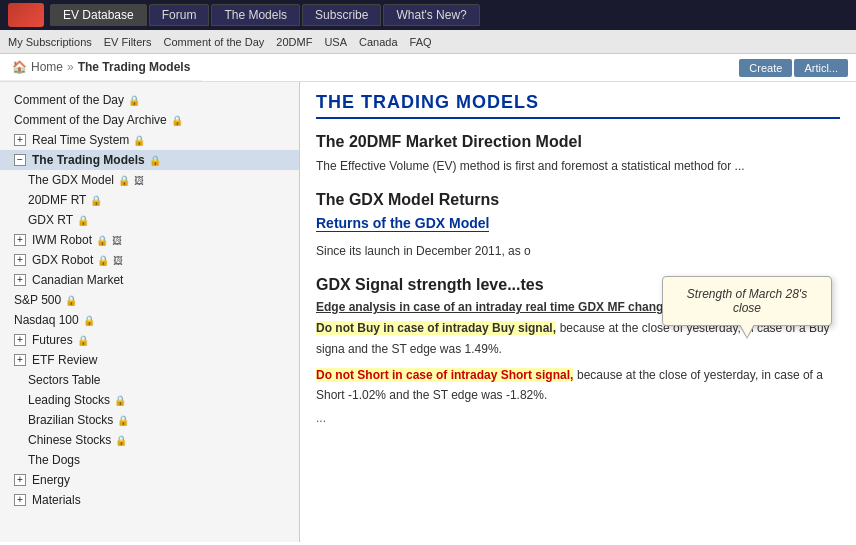 The width and height of the screenshot is (856, 545). I want to click on sidebar-item-iwm-robot: + IWM Robot 🔒 🖼, so click(150, 240).